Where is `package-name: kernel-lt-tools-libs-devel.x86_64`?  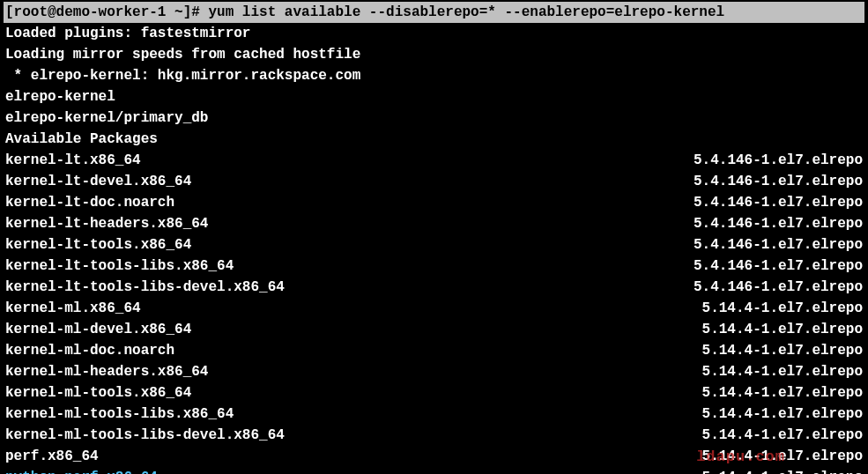 package-name: kernel-lt-tools-libs-devel.x86_64 is located at coordinates (145, 287).